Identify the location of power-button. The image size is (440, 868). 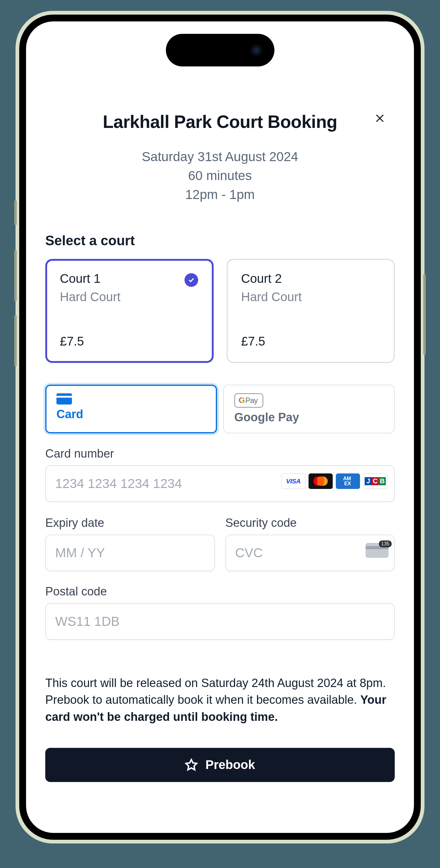
(425, 315).